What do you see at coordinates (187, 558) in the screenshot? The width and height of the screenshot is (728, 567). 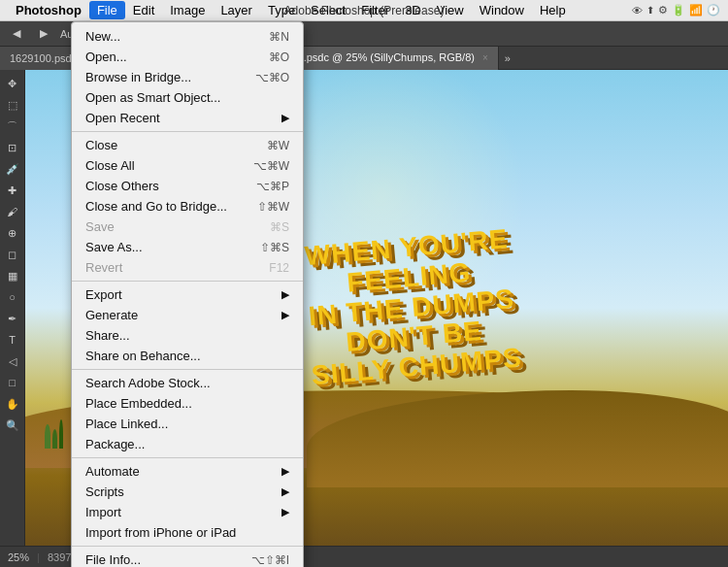 I see `menu-file-info: File Info... ⌥⇧⌘I` at bounding box center [187, 558].